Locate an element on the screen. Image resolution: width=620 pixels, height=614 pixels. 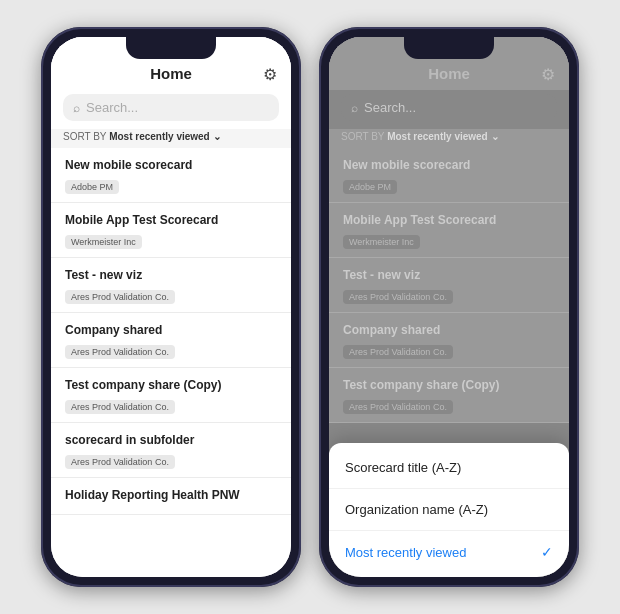
dropdown-item: Organization name (A-Z) is located at coordinates (449, 510).